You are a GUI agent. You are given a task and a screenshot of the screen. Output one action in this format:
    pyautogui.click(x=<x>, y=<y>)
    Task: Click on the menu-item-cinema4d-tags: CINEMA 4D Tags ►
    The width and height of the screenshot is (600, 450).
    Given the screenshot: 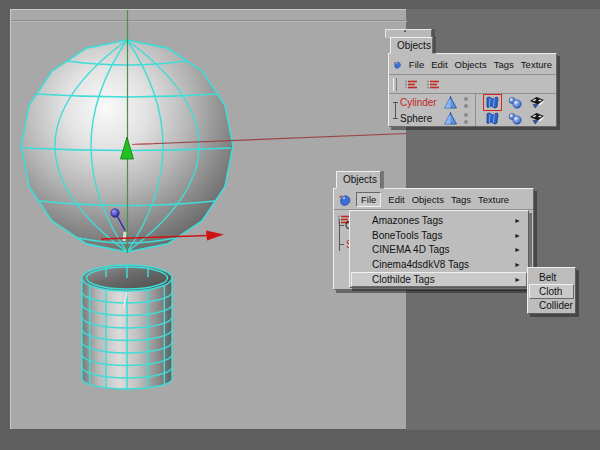 What is the action you would take?
    pyautogui.click(x=439, y=250)
    